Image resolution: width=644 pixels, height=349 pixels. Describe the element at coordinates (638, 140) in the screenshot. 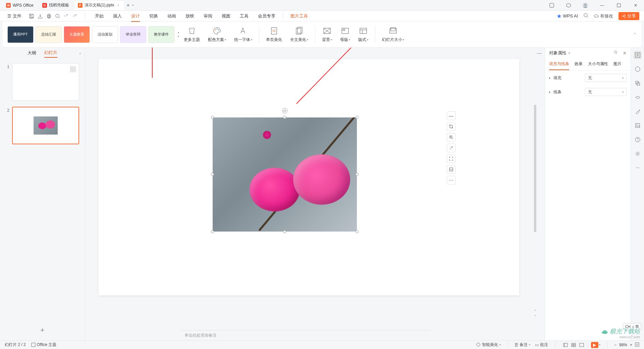

I see `rail-help-icon` at that location.